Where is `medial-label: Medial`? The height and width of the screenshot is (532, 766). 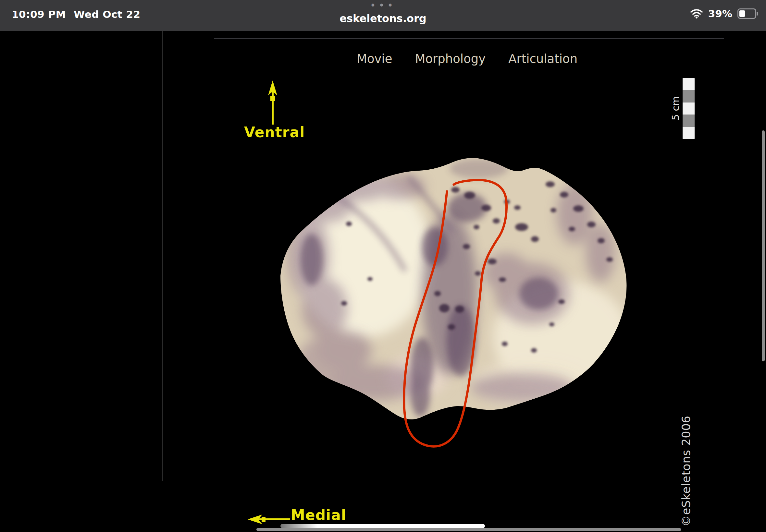 medial-label: Medial is located at coordinates (319, 515).